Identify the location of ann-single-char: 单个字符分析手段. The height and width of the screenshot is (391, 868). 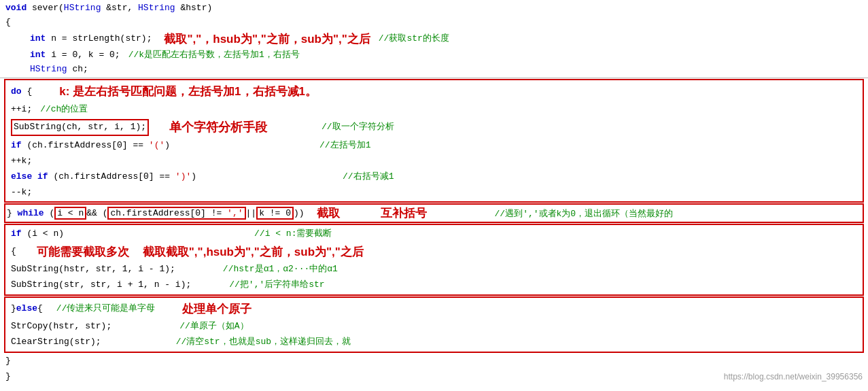
(218, 128).